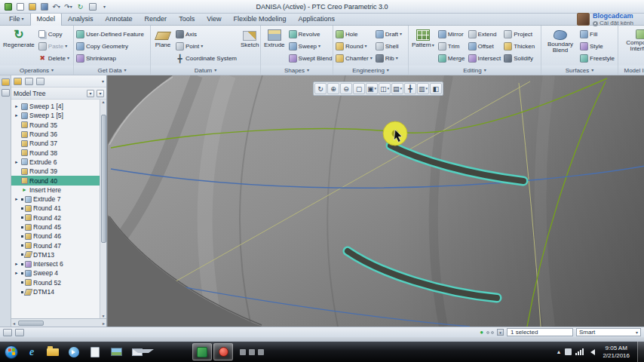 The width and height of the screenshot is (644, 362). What do you see at coordinates (584, 20) in the screenshot?
I see `channel-avatar` at bounding box center [584, 20].